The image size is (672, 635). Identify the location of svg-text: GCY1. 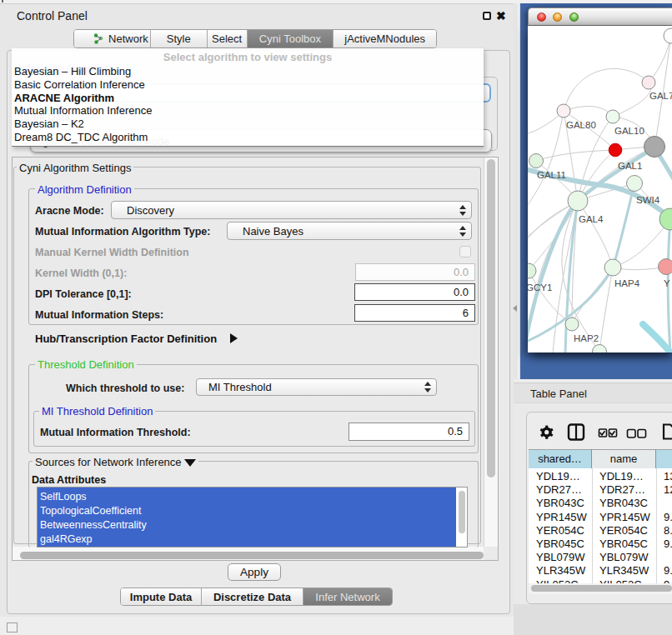
(540, 288).